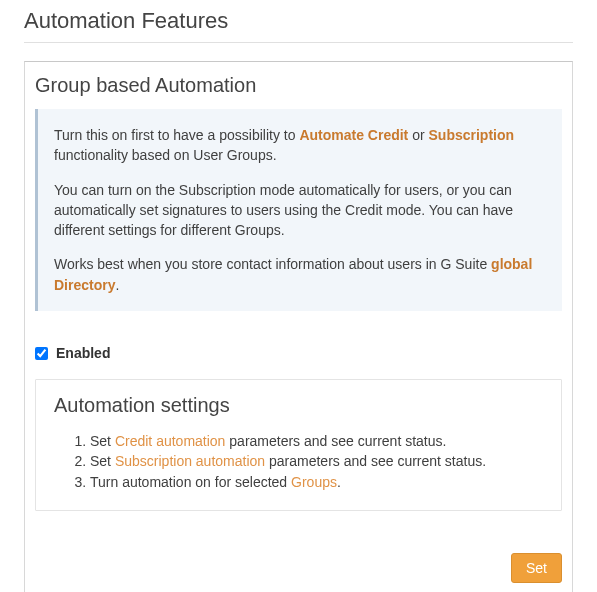 This screenshot has height=592, width=597. What do you see at coordinates (170, 441) in the screenshot?
I see `credit-automation-link: Credit automation` at bounding box center [170, 441].